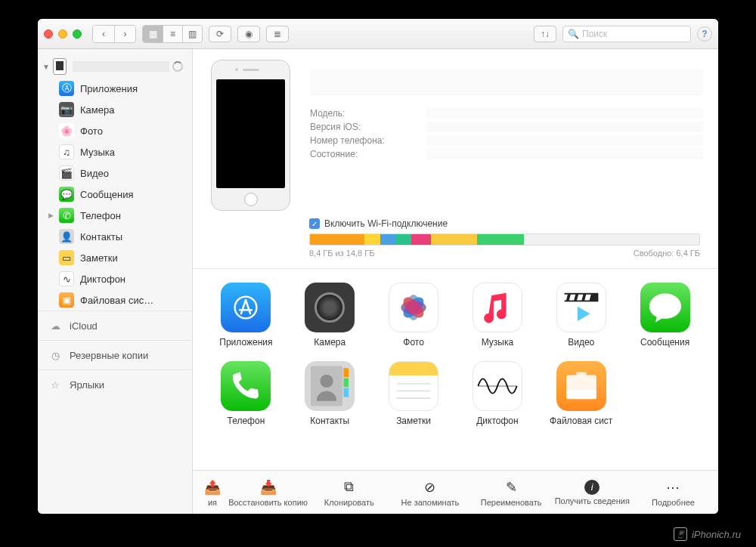  Describe the element at coordinates (414, 394) in the screenshot. I see `app-tile-notes: Заметки` at that location.